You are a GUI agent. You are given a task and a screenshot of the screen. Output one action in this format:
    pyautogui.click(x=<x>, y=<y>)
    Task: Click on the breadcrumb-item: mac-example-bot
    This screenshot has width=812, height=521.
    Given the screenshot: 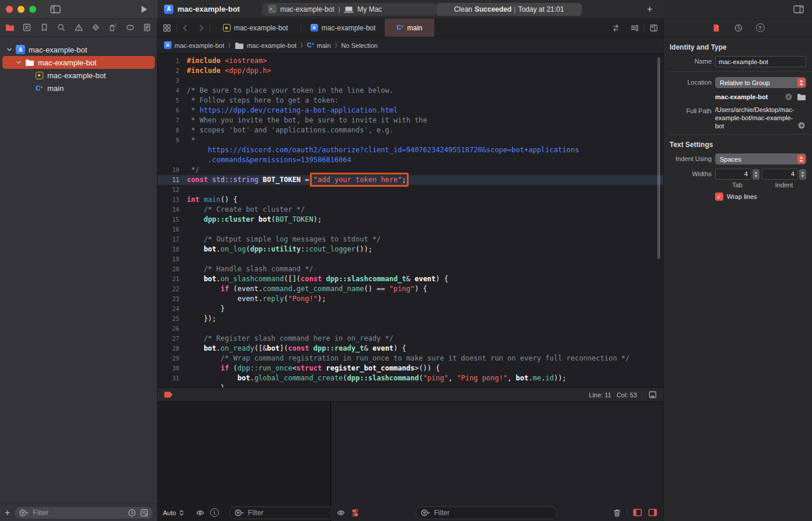 What is the action you would take?
    pyautogui.click(x=266, y=46)
    